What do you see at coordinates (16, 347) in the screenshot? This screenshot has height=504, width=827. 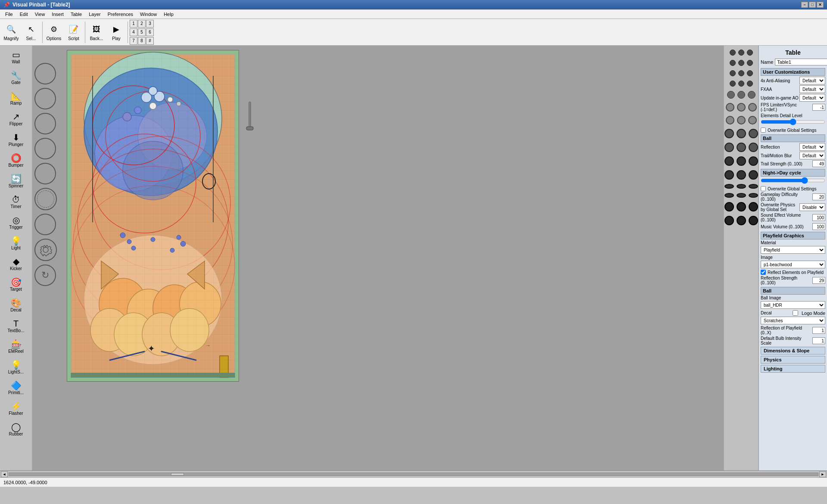 I see `sidebar-tool-emreel: 🎰 EMReel` at bounding box center [16, 347].